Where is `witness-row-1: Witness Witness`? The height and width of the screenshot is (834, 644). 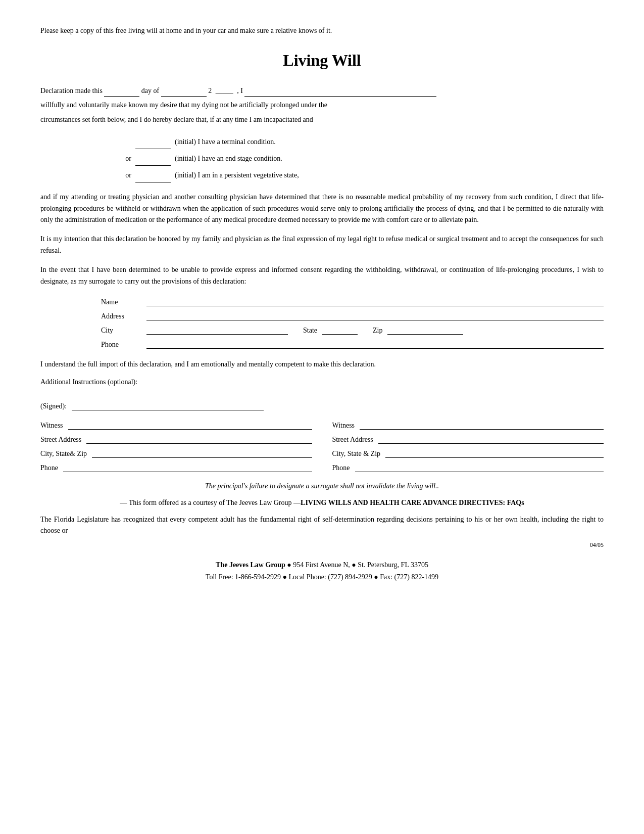
witness-row-1: Witness Witness is located at coordinates (322, 425).